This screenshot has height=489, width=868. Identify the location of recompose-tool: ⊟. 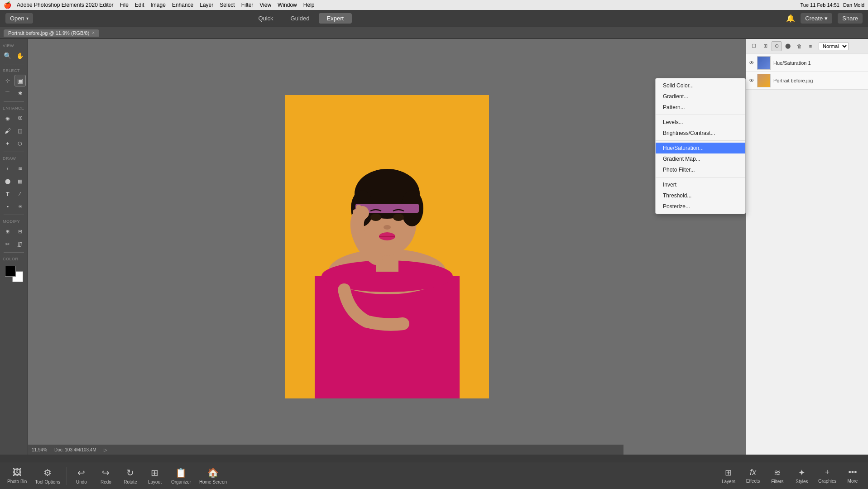
(20, 231).